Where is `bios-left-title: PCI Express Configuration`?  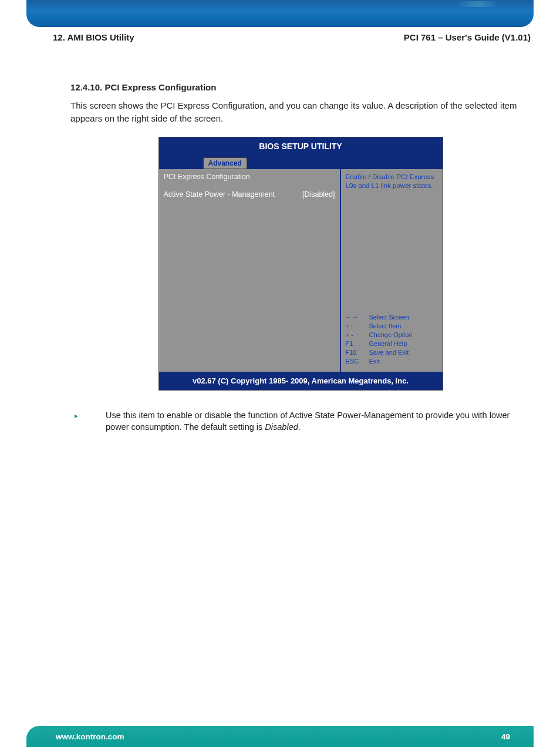 bios-left-title: PCI Express Configuration is located at coordinates (249, 177).